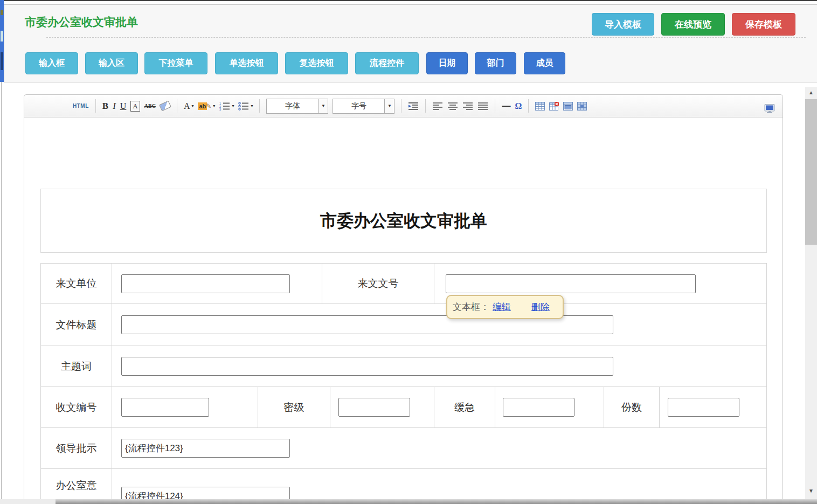 The height and width of the screenshot is (504, 817). I want to click on field-label-secrecy-level: 密级, so click(294, 408).